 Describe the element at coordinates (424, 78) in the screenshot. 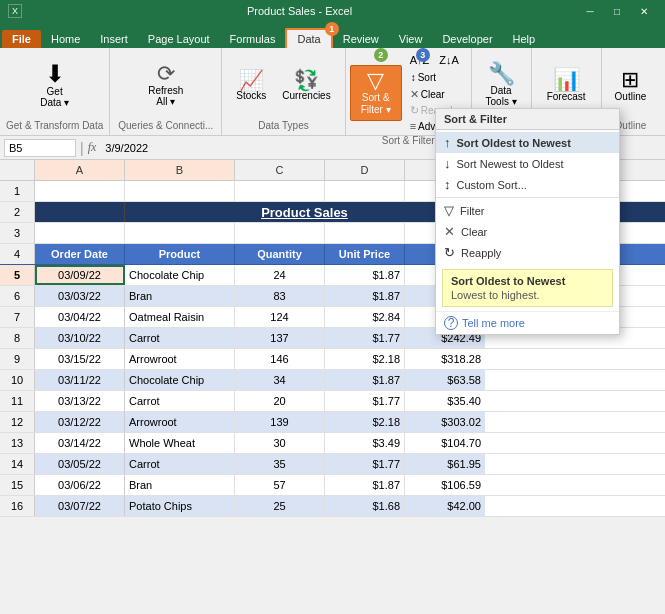

I see `sort-button: ↕ Sort` at that location.